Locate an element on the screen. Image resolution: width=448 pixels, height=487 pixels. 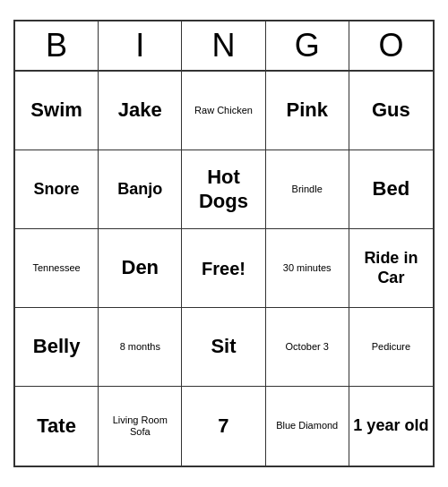
bingo-cell: Hot Dogs is located at coordinates (224, 190).